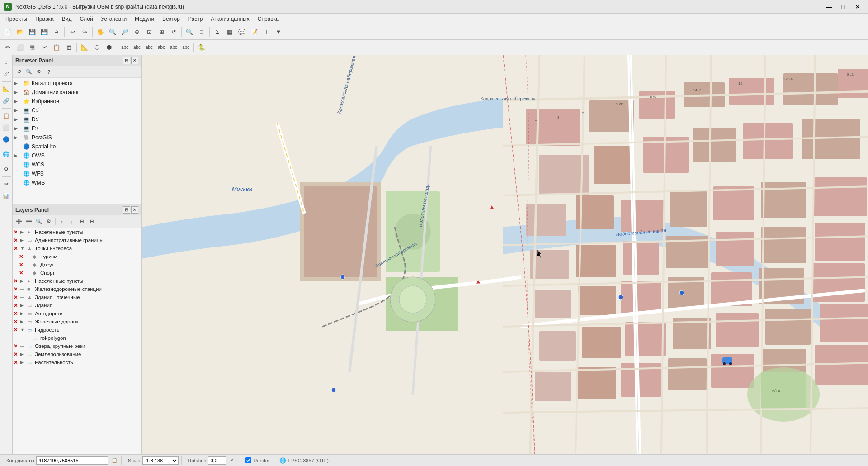  I want to click on menu-item-проекты: Проекты, so click(16, 19).